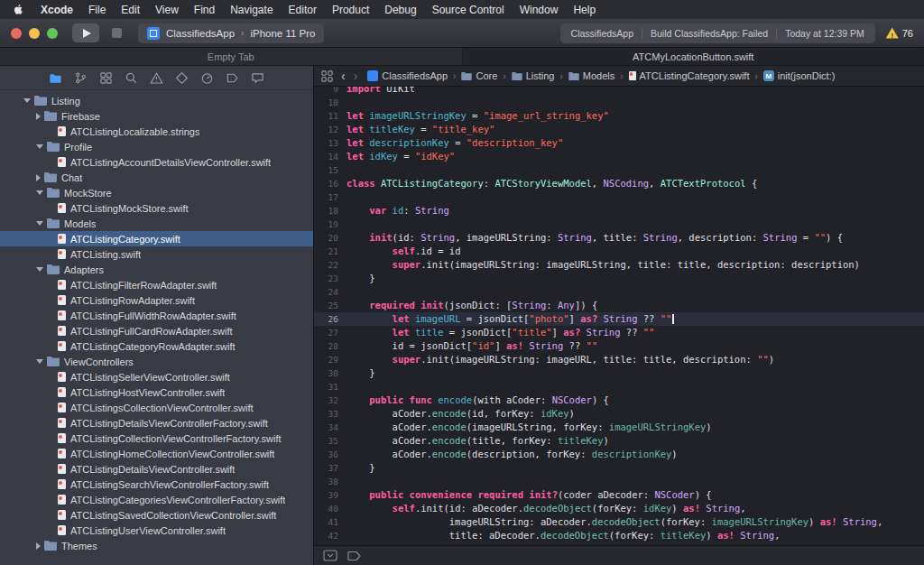  What do you see at coordinates (619, 103) in the screenshot?
I see `code-line-10: 10` at bounding box center [619, 103].